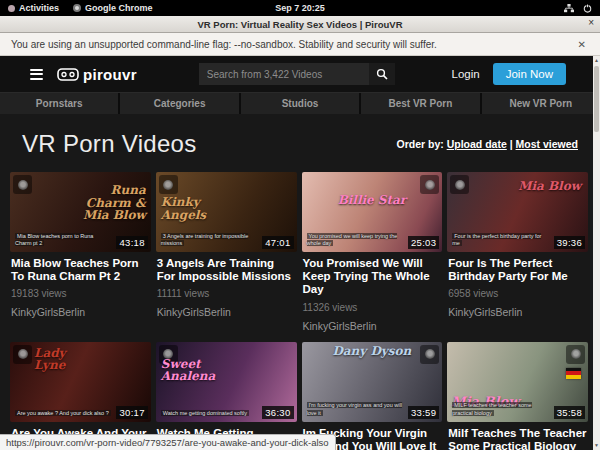  I want to click on activities-button: Activities, so click(34, 8).